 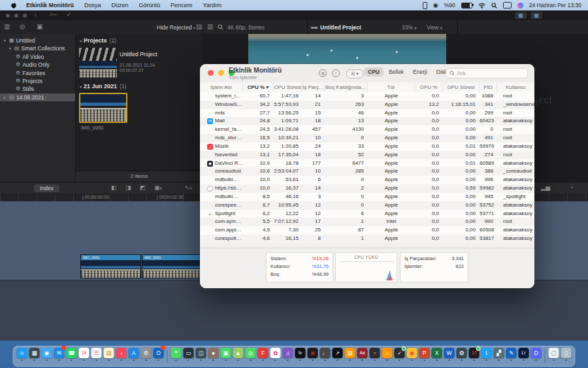 I want to click on project-thumbnail, so click(x=98, y=63).